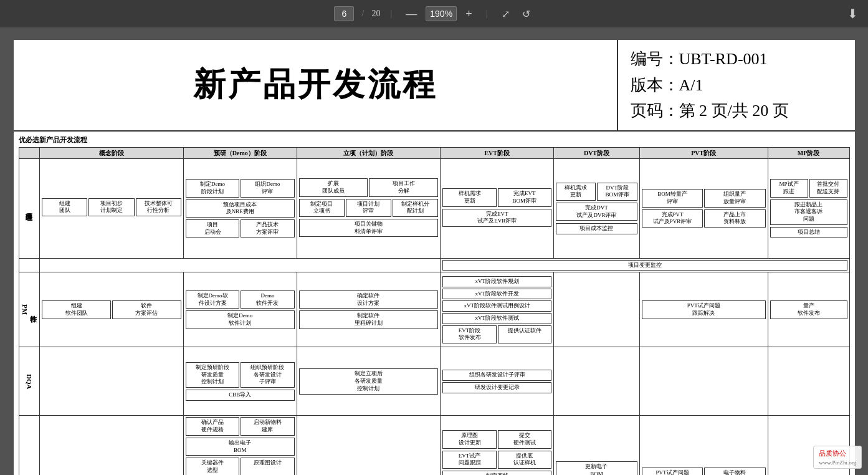  What do you see at coordinates (369, 319) in the screenshot?
I see `softpm-plan-2: 制定软件里程碑计划` at bounding box center [369, 319].